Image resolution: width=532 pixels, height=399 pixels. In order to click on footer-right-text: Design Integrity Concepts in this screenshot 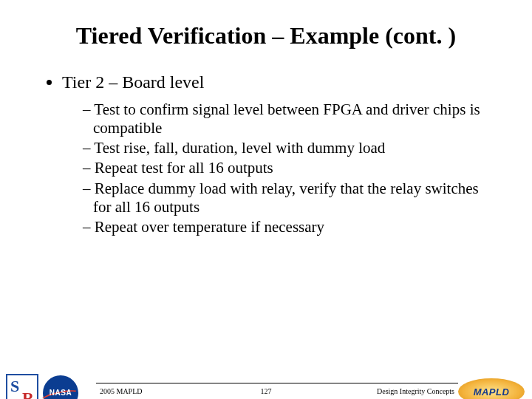, I will do `click(415, 392)`.